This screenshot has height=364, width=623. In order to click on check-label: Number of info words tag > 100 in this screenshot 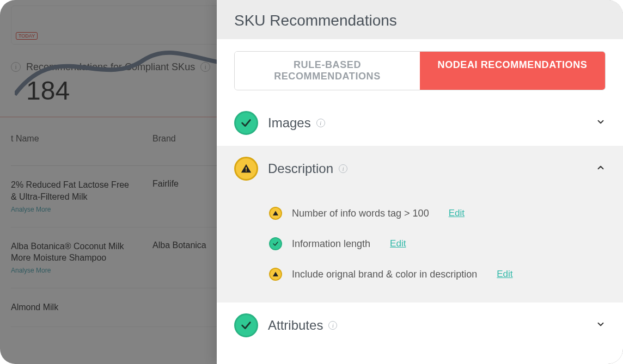, I will do `click(361, 213)`.